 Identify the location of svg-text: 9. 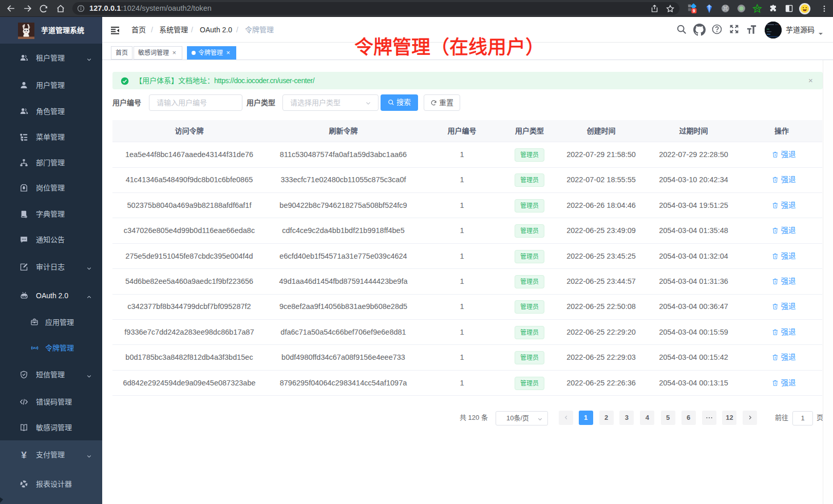
(694, 11).